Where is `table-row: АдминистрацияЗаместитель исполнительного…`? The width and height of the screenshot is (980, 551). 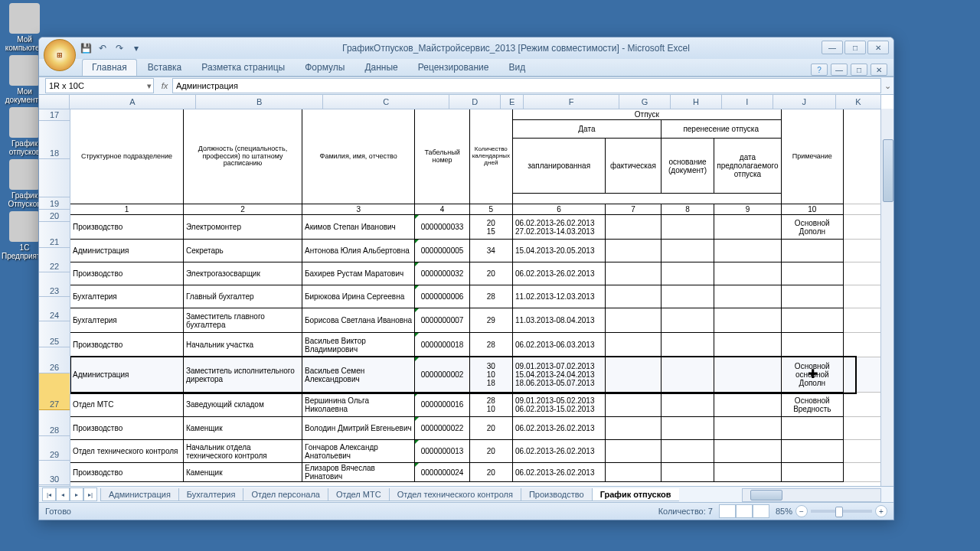 table-row: АдминистрацияЗаместитель исполнительного… is located at coordinates (476, 375).